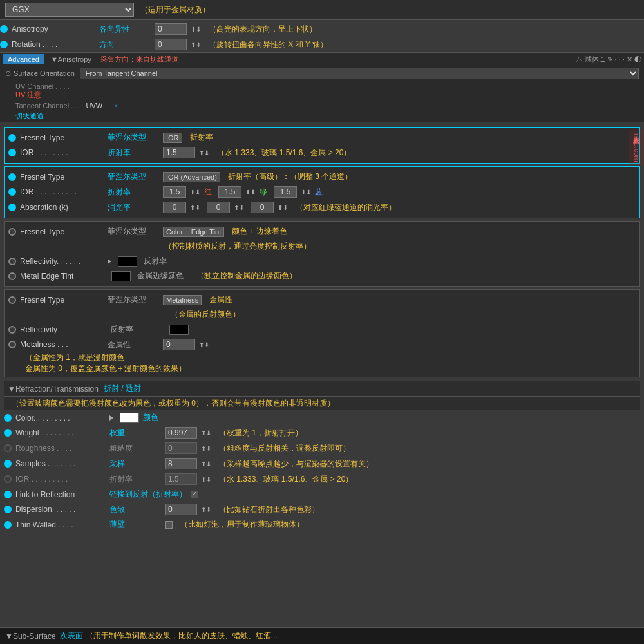 Image resolution: width=644 pixels, height=644 pixels. I want to click on fresnel1-ior-radio, so click(12, 153).